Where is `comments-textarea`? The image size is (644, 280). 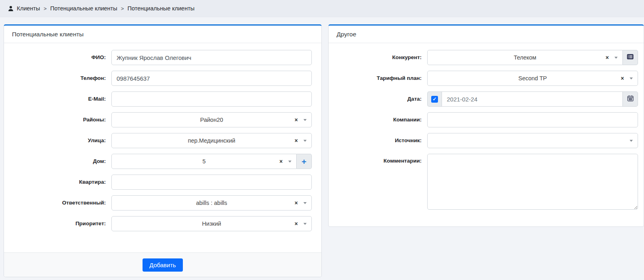 comments-textarea is located at coordinates (533, 182).